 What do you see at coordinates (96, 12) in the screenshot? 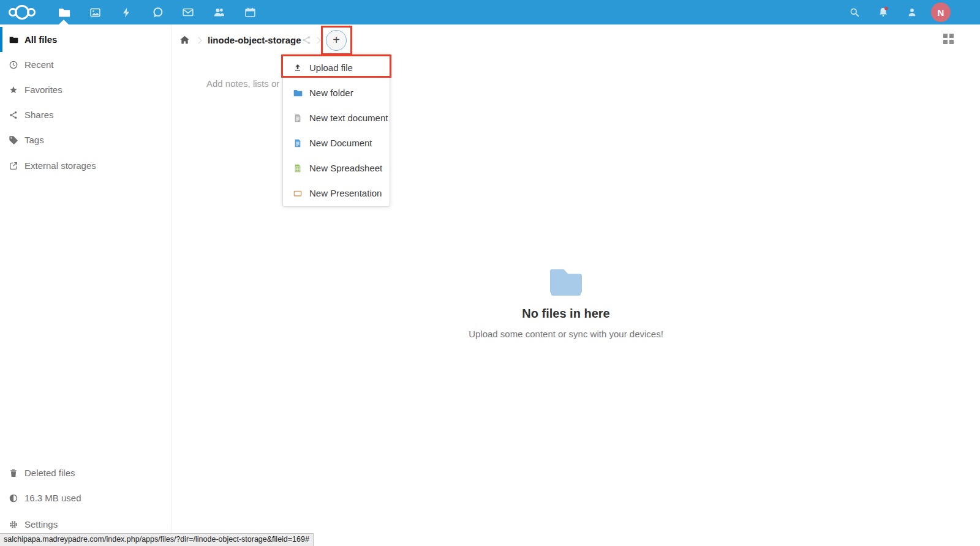
I see `image-icon` at bounding box center [96, 12].